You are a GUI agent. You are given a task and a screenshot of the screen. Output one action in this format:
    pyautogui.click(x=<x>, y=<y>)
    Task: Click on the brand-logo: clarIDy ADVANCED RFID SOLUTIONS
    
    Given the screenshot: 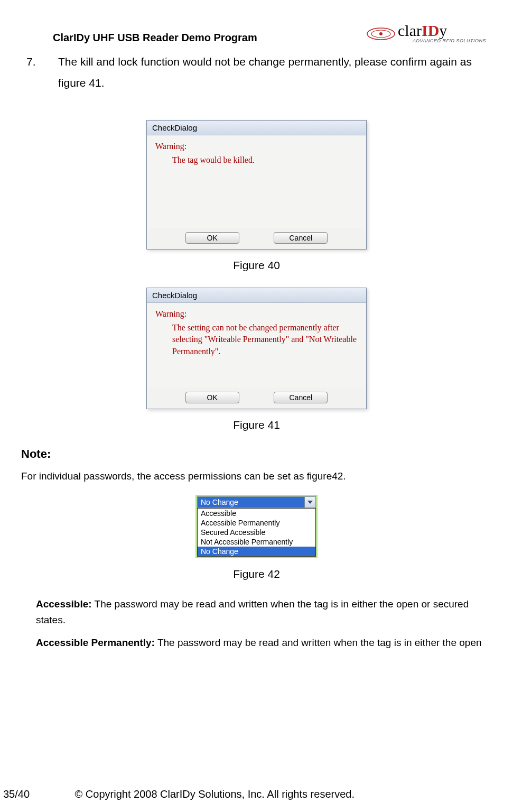 What is the action you would take?
    pyautogui.click(x=428, y=32)
    